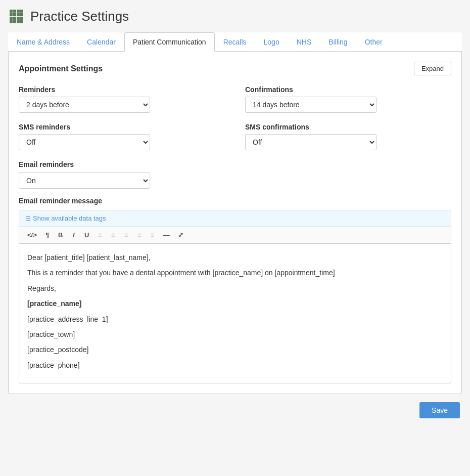 This screenshot has width=470, height=476. Describe the element at coordinates (311, 142) in the screenshot. I see `sms-confirmations-select: Off On` at that location.